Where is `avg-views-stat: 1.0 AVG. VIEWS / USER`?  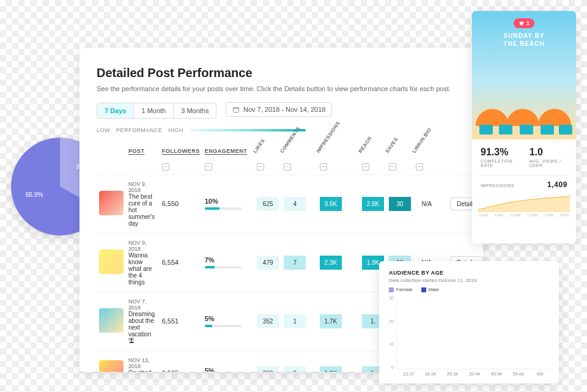 avg-views-stat: 1.0 AVG. VIEWS / USER is located at coordinates (548, 157).